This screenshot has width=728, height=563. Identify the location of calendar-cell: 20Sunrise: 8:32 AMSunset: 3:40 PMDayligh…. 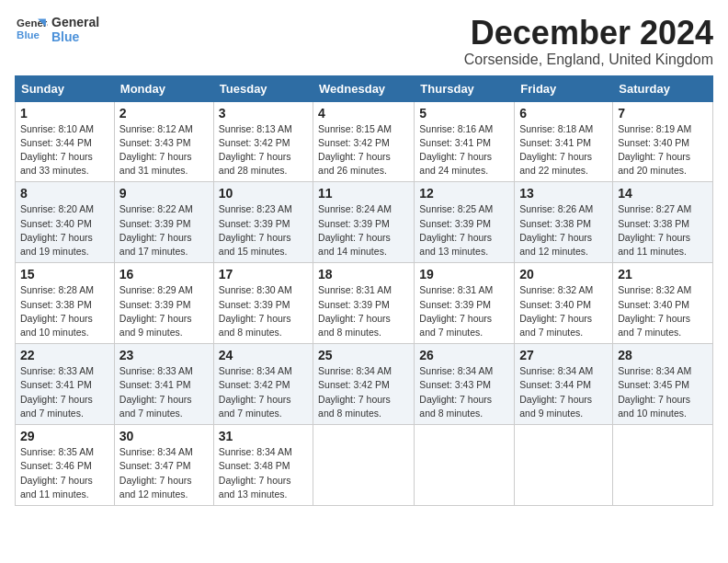
(564, 304).